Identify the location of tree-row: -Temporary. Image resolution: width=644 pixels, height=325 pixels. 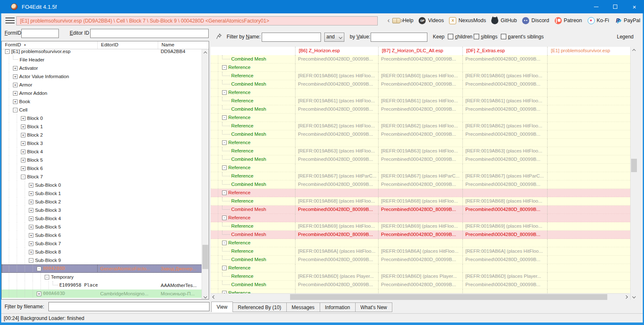
(102, 277).